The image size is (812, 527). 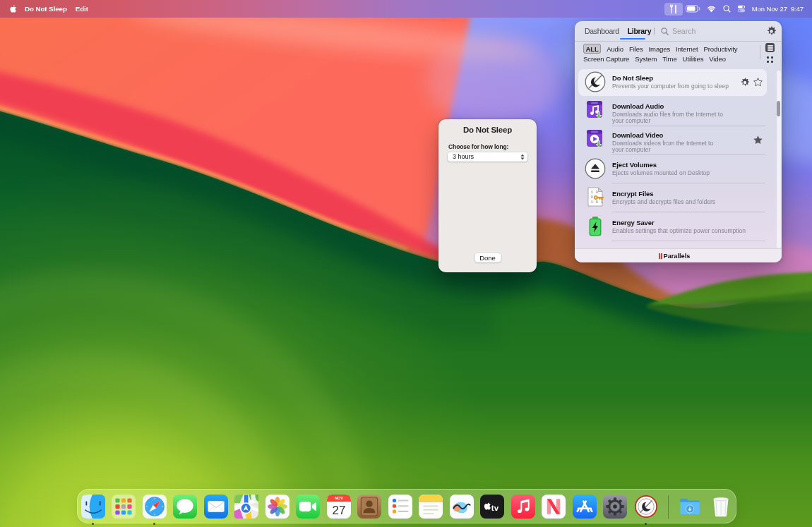 I want to click on svg-text: 1 0 1, so click(x=597, y=202).